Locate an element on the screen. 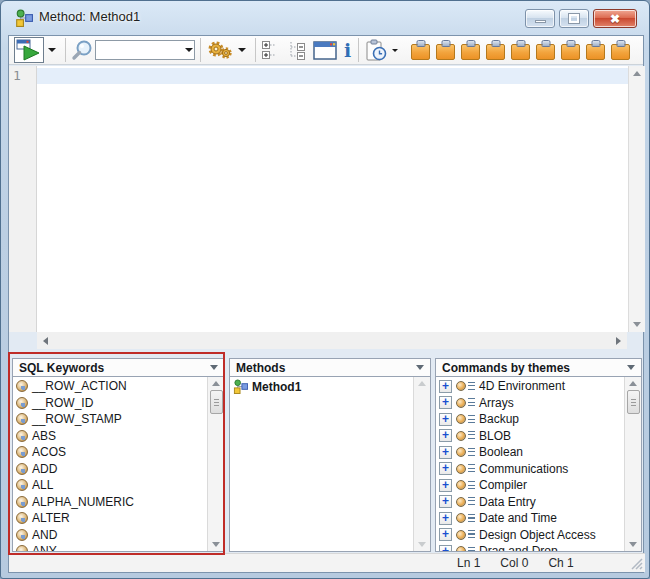 The height and width of the screenshot is (579, 650). theme-item: + Date and Time is located at coordinates (530, 518).